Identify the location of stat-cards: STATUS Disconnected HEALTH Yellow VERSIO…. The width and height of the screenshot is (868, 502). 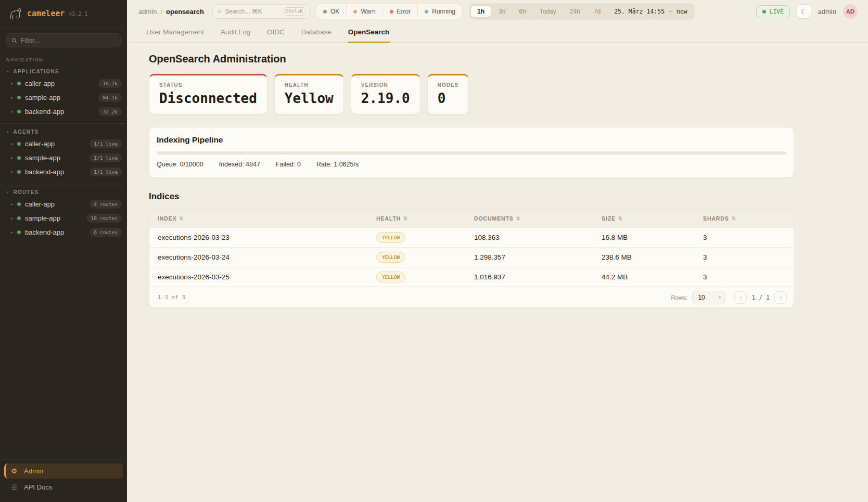
(471, 94).